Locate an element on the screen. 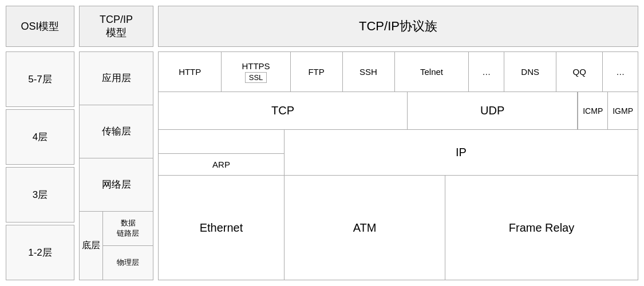  igmp-cell: IGMP is located at coordinates (623, 111).